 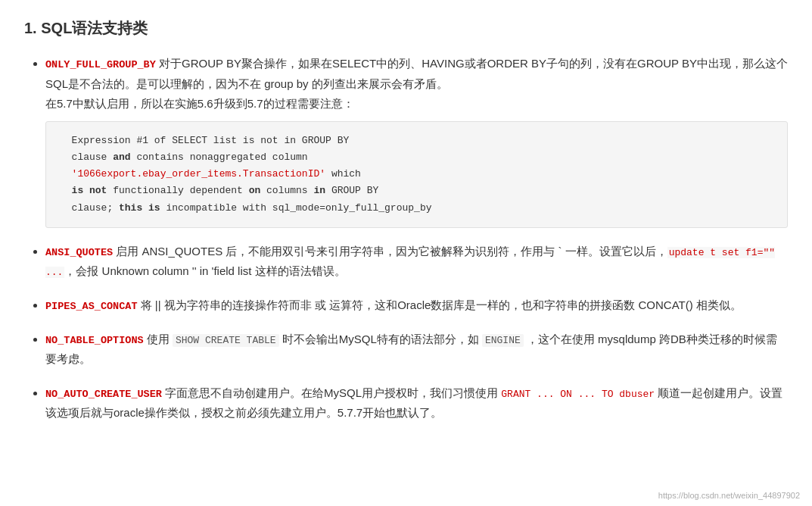 I want to click on item-description-5a: 字面意思不自动创建用户。在给MySQL用户授权时，我们习惯使用, so click(x=333, y=392).